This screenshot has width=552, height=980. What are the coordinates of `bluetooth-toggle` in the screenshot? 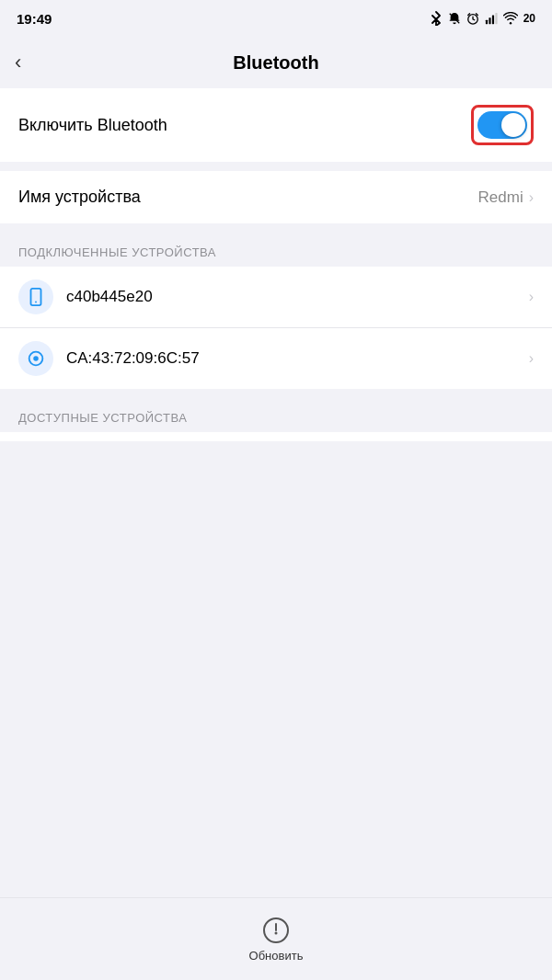 It's located at (502, 125).